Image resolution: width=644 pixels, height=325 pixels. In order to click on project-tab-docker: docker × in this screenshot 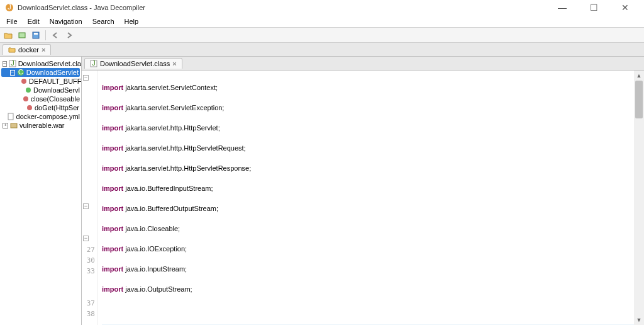, I will do `click(26, 49)`.